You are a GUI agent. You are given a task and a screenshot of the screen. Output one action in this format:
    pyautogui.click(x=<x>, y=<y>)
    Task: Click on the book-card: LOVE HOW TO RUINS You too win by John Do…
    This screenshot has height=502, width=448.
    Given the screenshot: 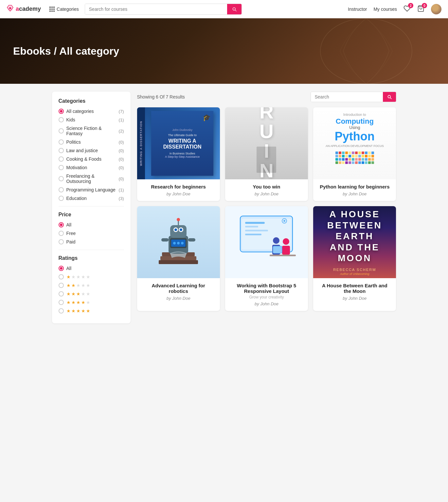 What is the action you would take?
    pyautogui.click(x=266, y=154)
    